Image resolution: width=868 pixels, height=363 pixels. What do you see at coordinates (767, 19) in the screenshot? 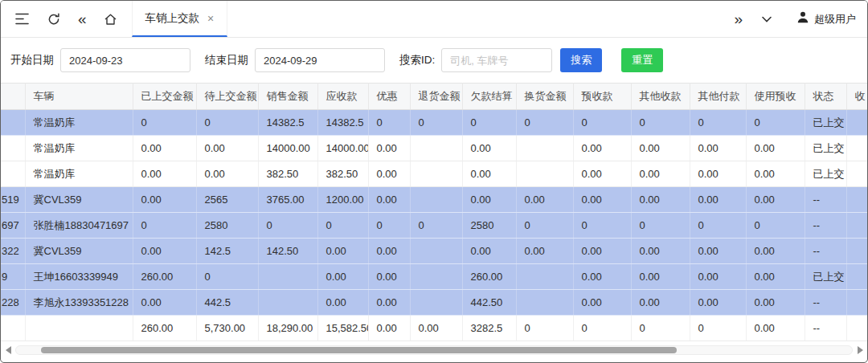
I see `chevron-down-icon` at bounding box center [767, 19].